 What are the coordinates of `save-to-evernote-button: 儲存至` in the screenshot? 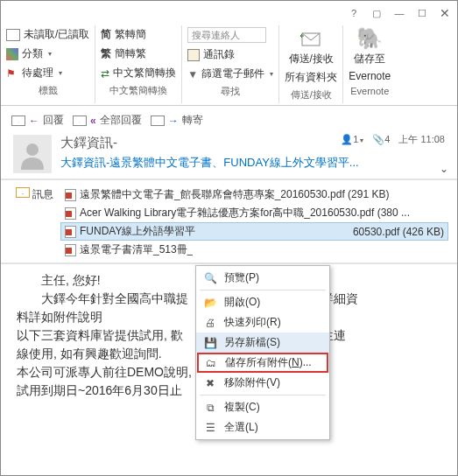 It's located at (370, 60).